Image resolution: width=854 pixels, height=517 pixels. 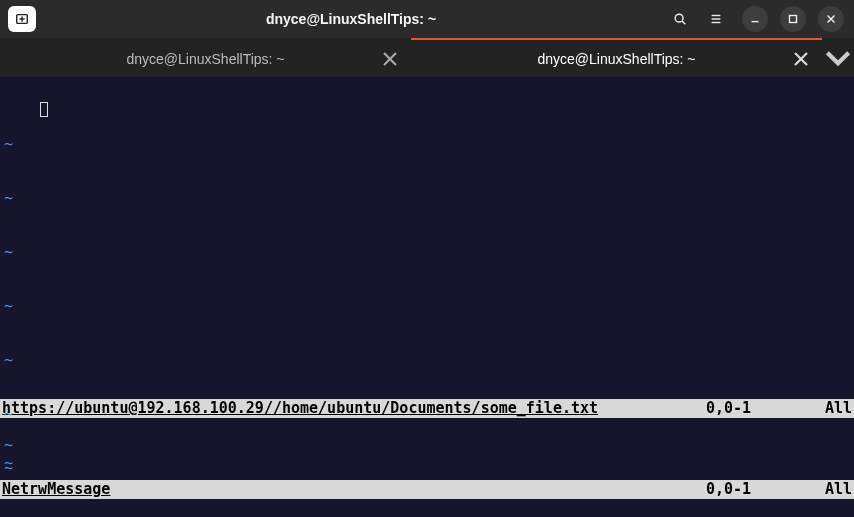 I want to click on vim-status-bar-bottom: NetrwMessage 0,0-1 All, so click(x=427, y=490).